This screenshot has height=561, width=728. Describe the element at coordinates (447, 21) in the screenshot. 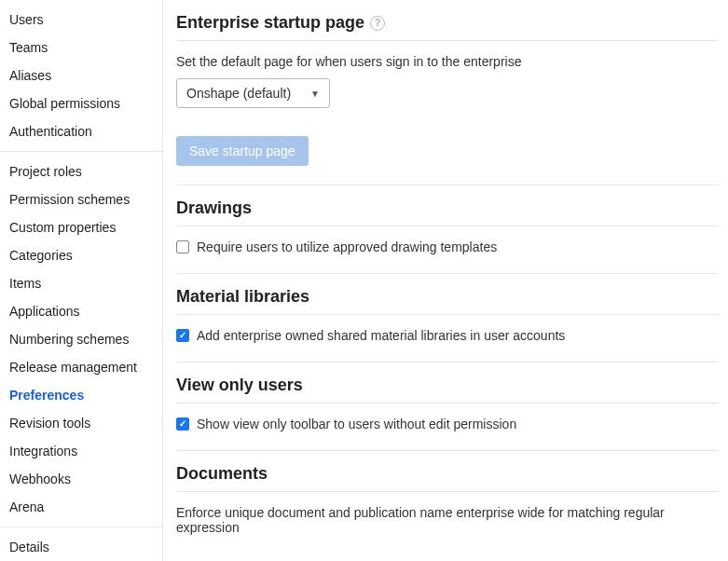

I see `section-header-startup: Enterprise startup page ?` at that location.